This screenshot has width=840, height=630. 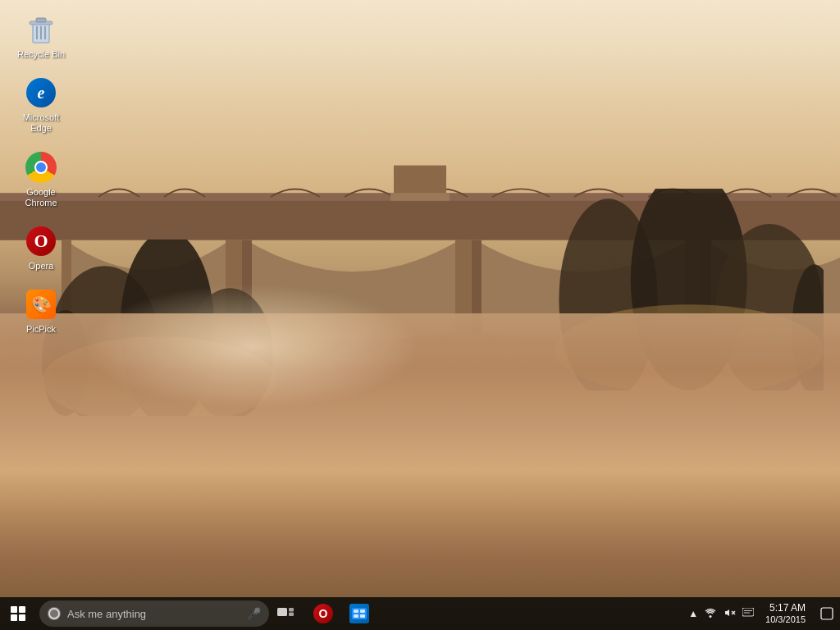 I want to click on notifications-button, so click(x=827, y=614).